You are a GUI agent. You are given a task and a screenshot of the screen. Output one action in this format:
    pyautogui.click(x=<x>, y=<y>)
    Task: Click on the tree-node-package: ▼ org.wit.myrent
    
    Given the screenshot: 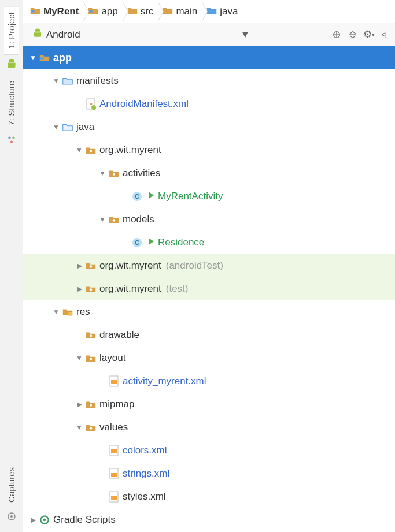 What is the action you would take?
    pyautogui.click(x=209, y=150)
    